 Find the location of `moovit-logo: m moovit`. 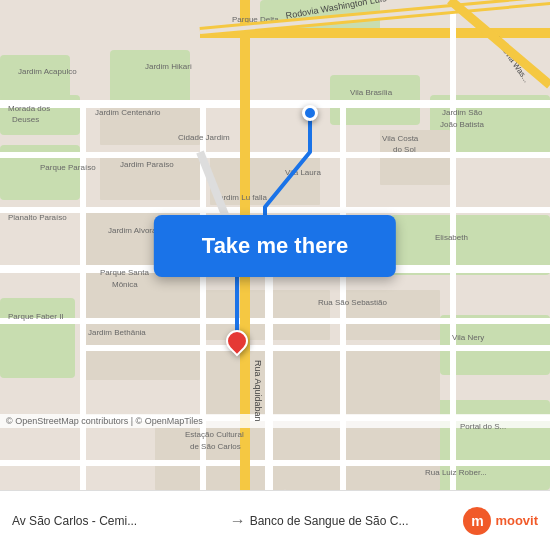

moovit-logo: m moovit is located at coordinates (500, 521).